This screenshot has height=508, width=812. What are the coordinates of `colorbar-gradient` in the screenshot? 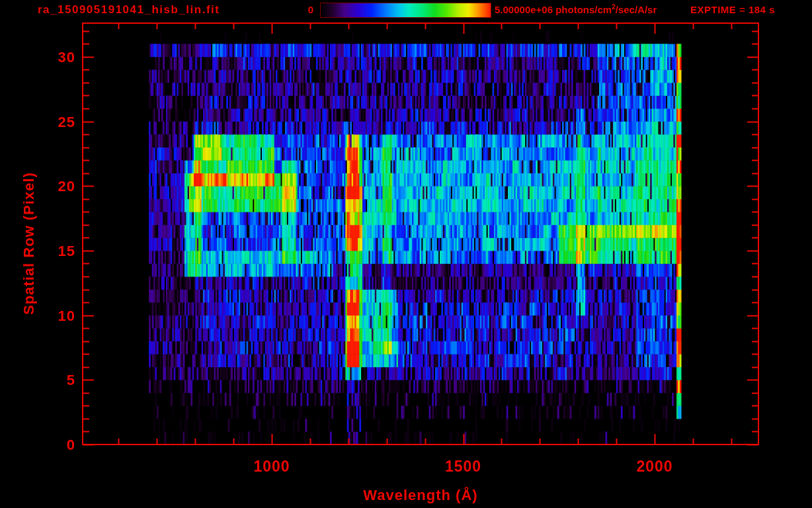 It's located at (406, 11).